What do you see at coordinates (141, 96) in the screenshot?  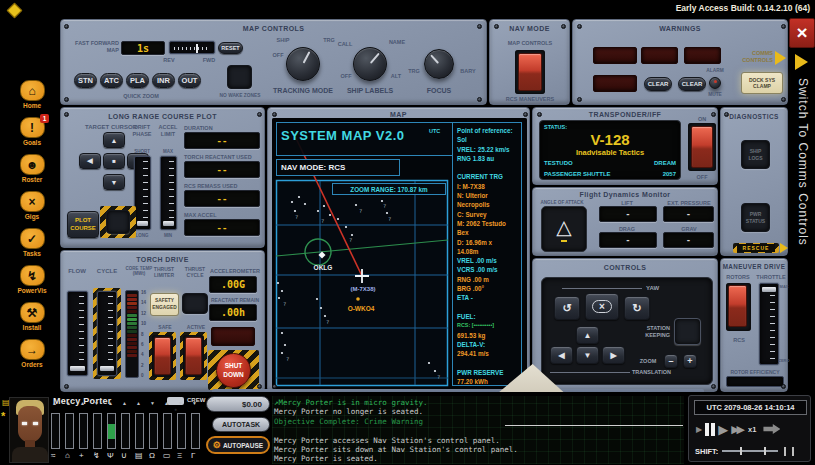 I see `quick-zoom-label: QUICK ZOOM` at bounding box center [141, 96].